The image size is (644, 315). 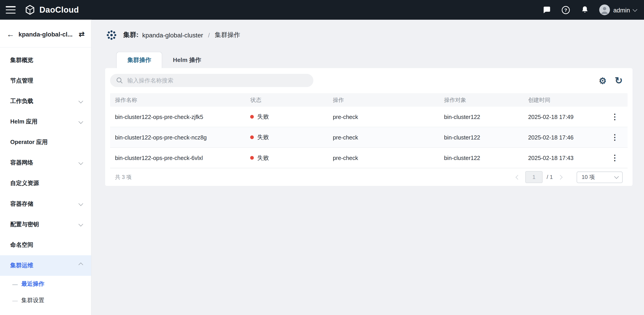 I want to click on operation-target: bin-cluster122, so click(x=486, y=117).